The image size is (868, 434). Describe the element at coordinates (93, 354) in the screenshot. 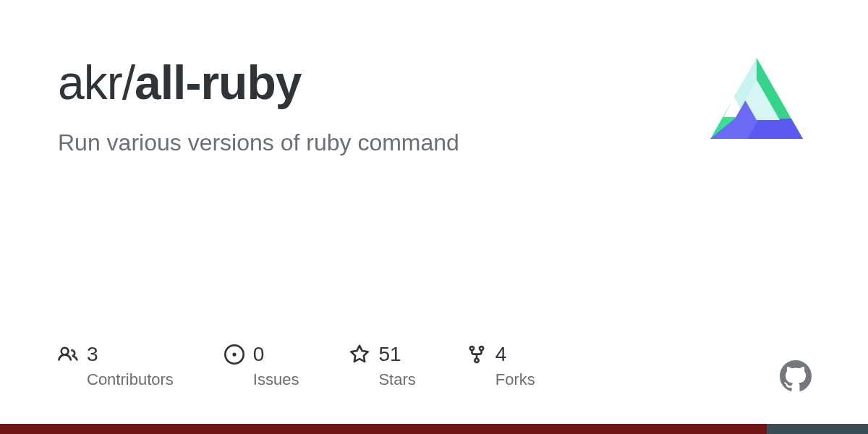

I see `stat-value: 3` at that location.